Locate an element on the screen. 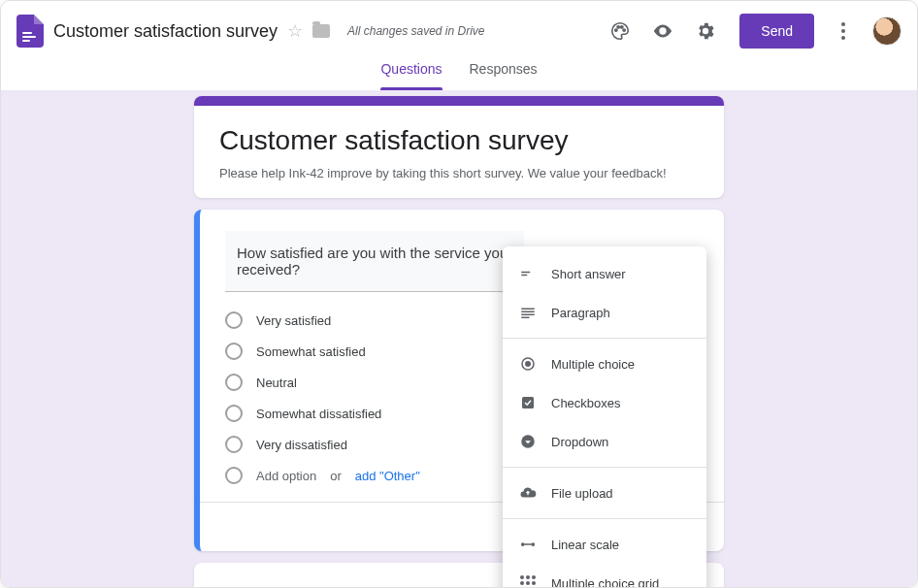 The width and height of the screenshot is (918, 588). add-other-button: add "Other" is located at coordinates (388, 475).